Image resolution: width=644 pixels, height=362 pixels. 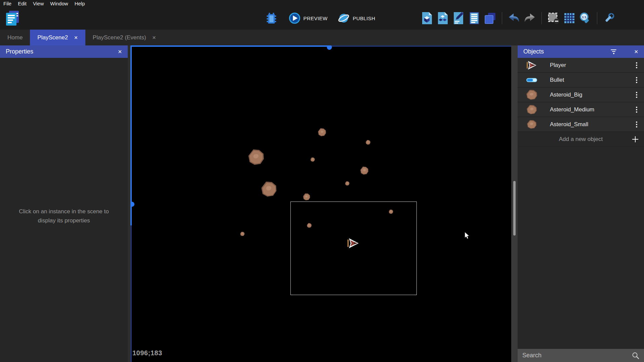 I want to click on menu-edit: Edit, so click(x=22, y=3).